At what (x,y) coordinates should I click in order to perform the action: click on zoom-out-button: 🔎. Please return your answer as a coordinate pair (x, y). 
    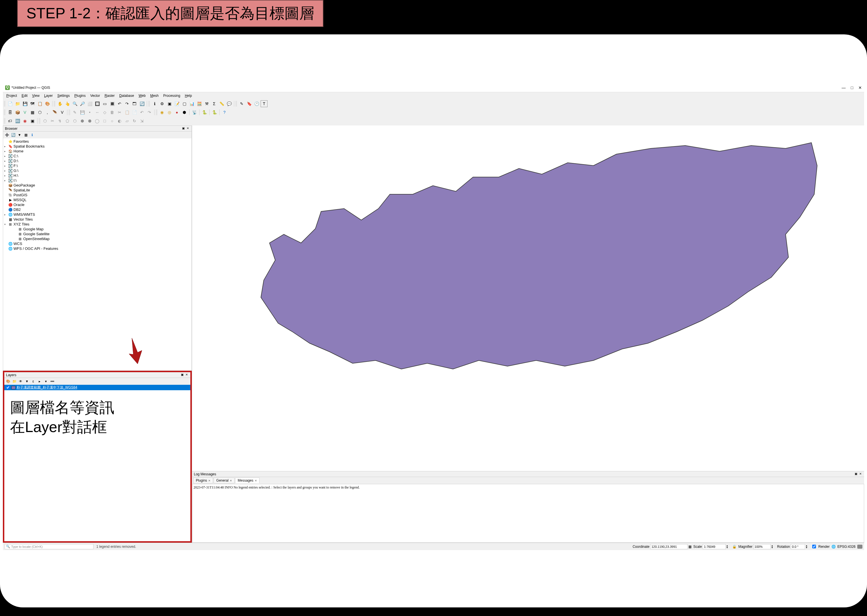
    Looking at the image, I should click on (82, 104).